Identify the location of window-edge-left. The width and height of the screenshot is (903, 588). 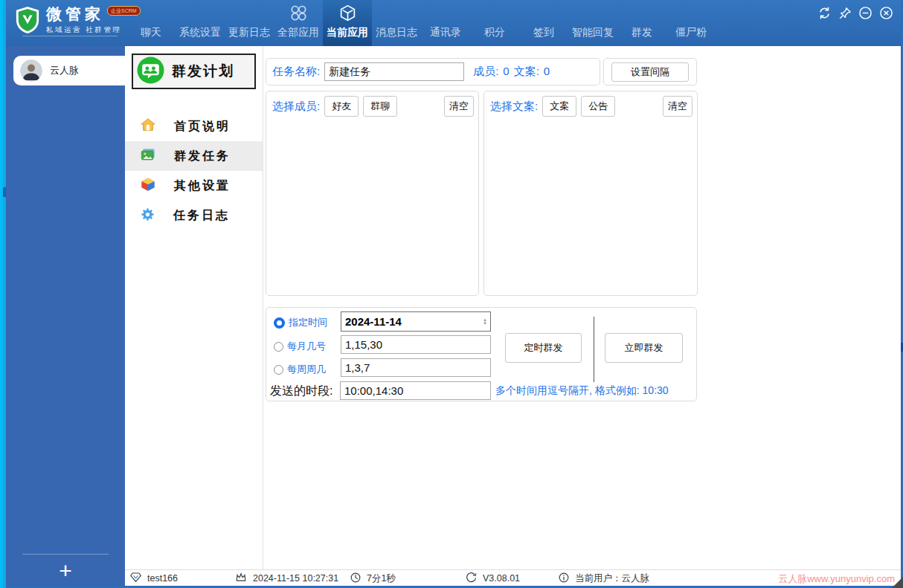
(3, 294).